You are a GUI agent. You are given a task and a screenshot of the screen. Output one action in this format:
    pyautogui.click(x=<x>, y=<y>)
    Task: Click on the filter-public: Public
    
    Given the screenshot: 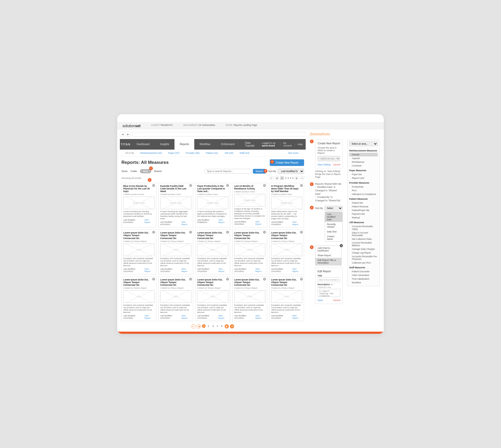 What is the action you would take?
    pyautogui.click(x=134, y=171)
    